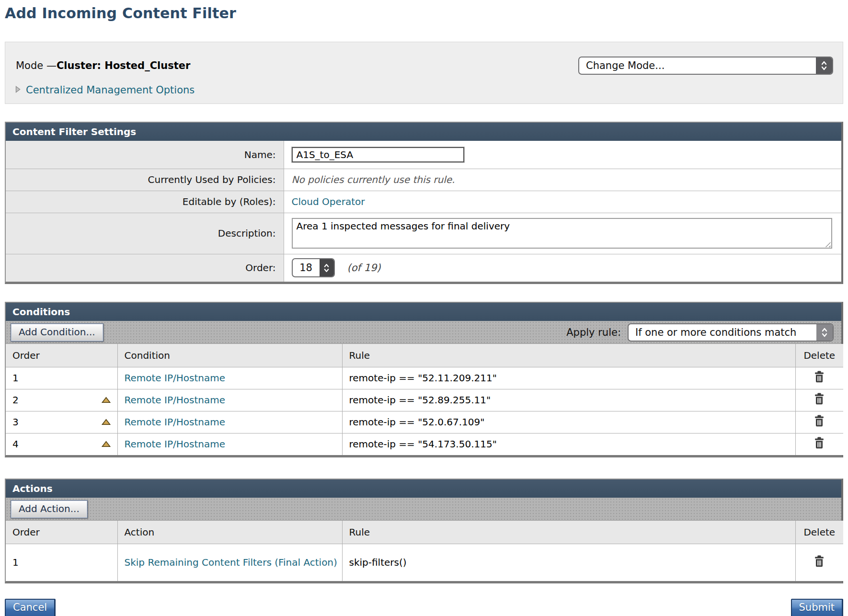 The width and height of the screenshot is (848, 616). What do you see at coordinates (424, 155) in the screenshot?
I see `settings-row-name: Name:` at bounding box center [424, 155].